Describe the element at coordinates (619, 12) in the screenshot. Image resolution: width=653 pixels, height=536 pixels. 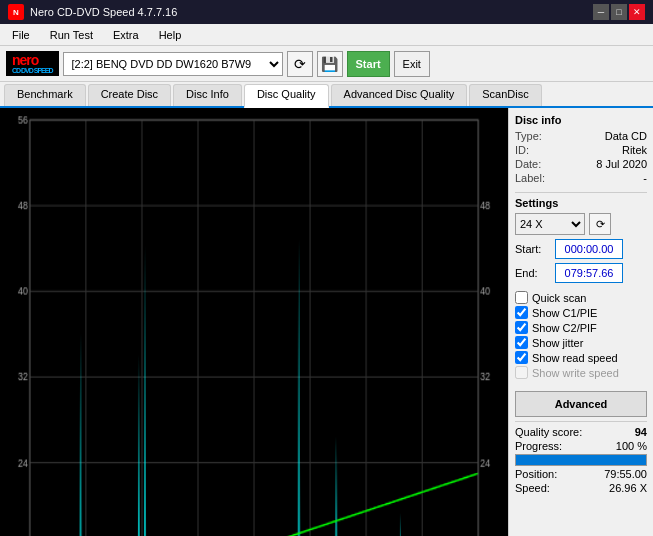
I see `maximize-button: □` at that location.